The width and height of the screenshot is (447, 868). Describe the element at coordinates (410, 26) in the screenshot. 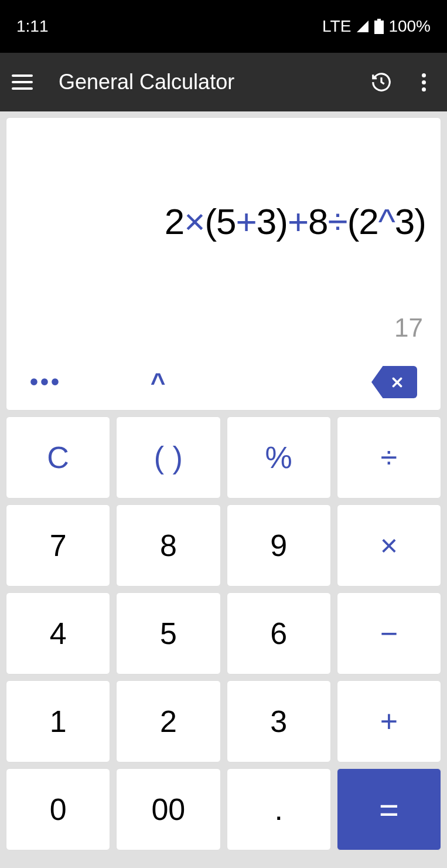

I see `battery-percent: 100%` at that location.